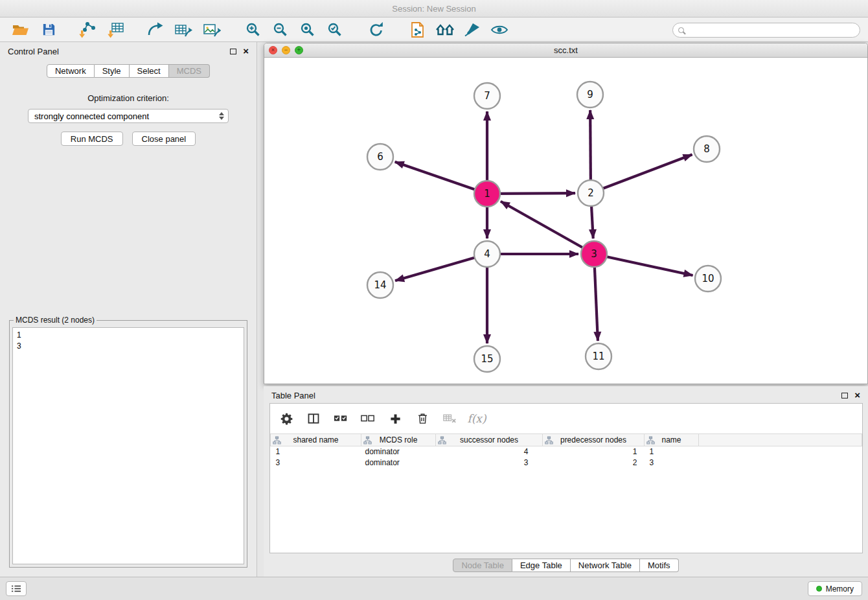  What do you see at coordinates (399, 441) in the screenshot?
I see `column-header-MCDS-role: MCDS role` at bounding box center [399, 441].